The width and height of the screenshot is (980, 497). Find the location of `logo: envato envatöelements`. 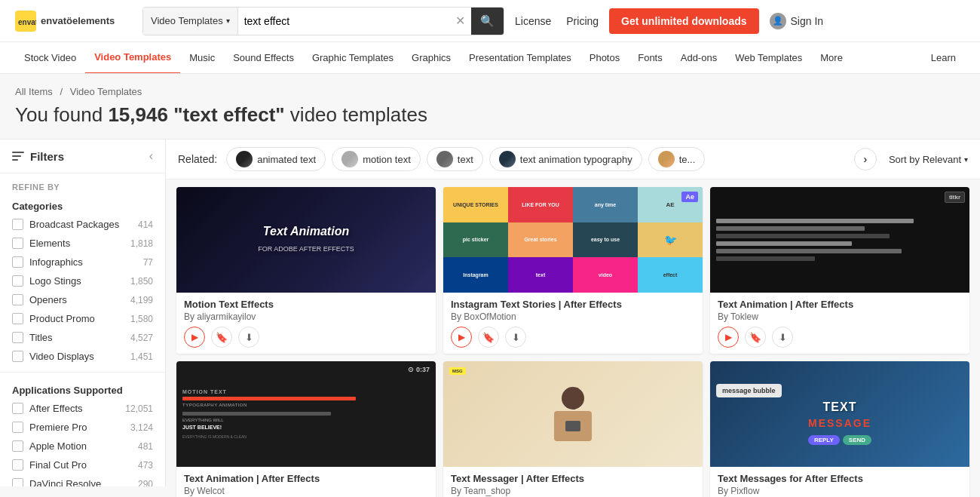

logo: envato envatöelements is located at coordinates (74, 21).